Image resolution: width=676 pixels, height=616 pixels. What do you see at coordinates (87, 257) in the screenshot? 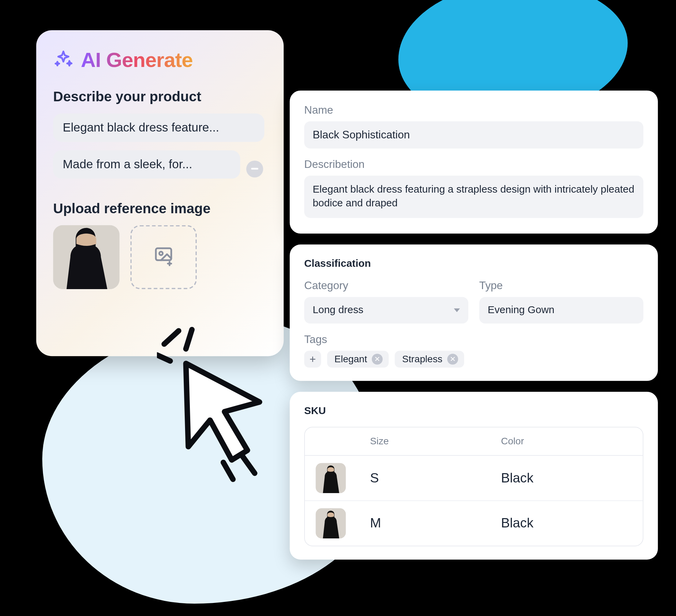
I see `reference-thumbnail` at bounding box center [87, 257].